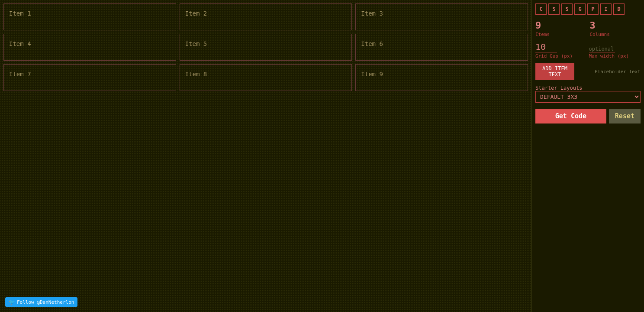 The width and height of the screenshot is (644, 312). I want to click on reset-button: Reset, so click(625, 116).